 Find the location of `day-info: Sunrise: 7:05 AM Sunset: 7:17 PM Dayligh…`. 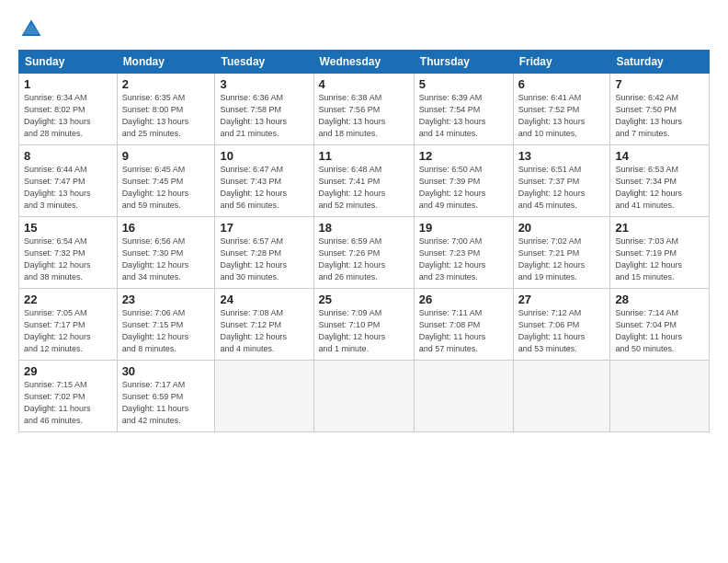

day-info: Sunrise: 7:05 AM Sunset: 7:17 PM Dayligh… is located at coordinates (68, 331).